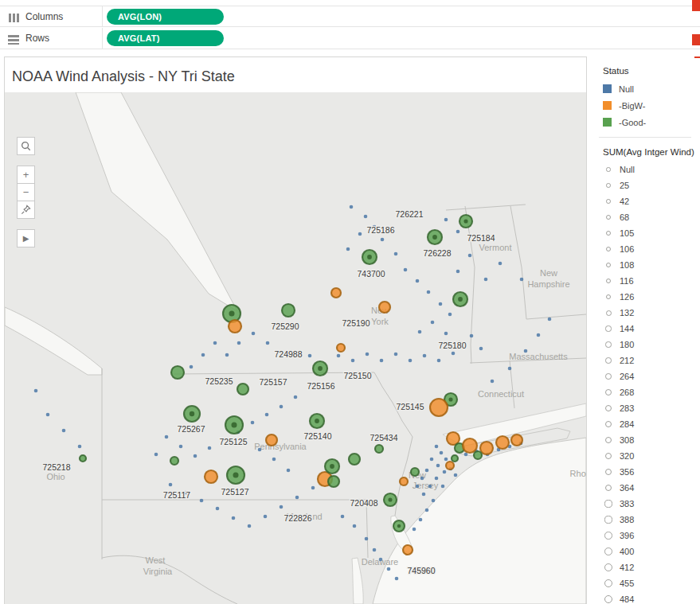 The height and width of the screenshot is (604, 700). Describe the element at coordinates (645, 201) in the screenshot. I see `size-legend-item: 42` at that location.